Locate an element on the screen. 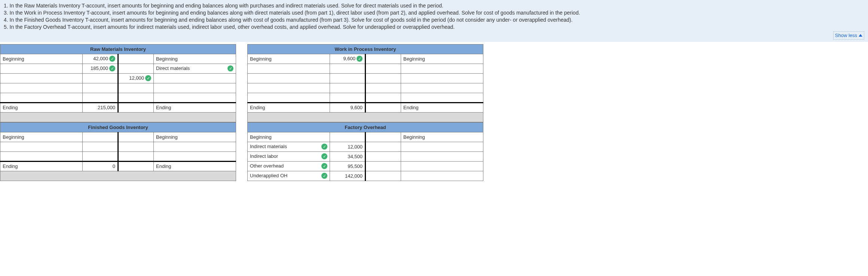 This screenshot has width=868, height=276. foh-r5-lval: 142,000 is located at coordinates (348, 176).